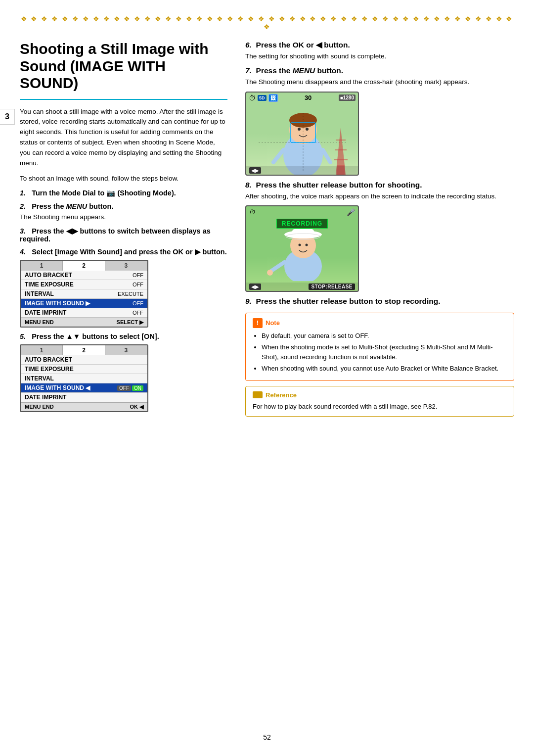 Image resolution: width=534 pixels, height=756 pixels. Describe the element at coordinates (124, 212) in the screenshot. I see `step-2: 2. Press the MENU button. The Shooting m…` at that location.